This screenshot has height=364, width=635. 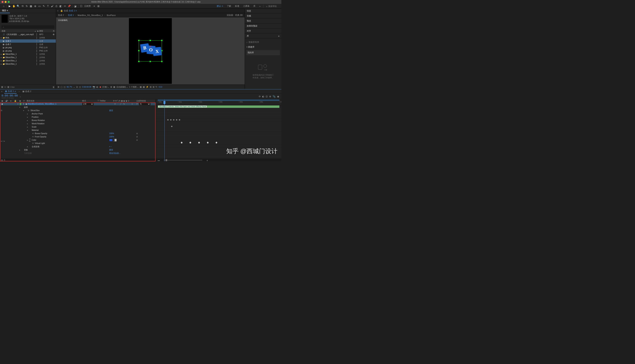 I want to click on camera-tool: ▦, so click(x=31, y=6).